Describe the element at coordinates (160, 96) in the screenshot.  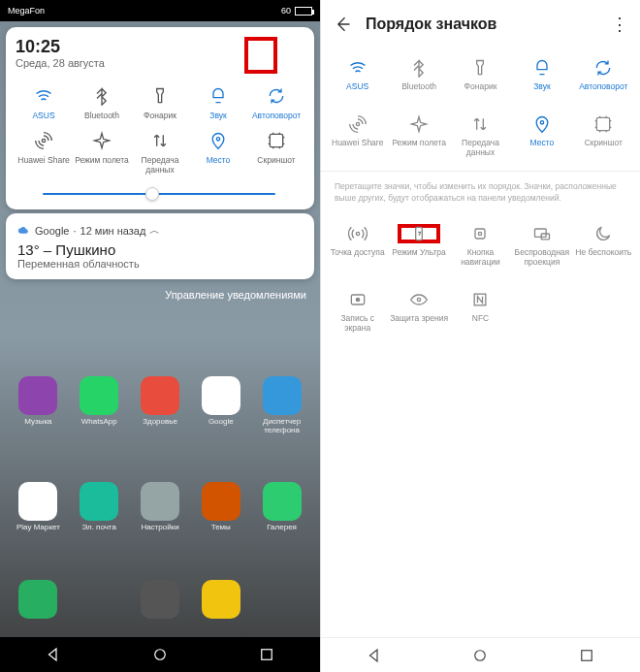
I see `flashlight-icon` at that location.